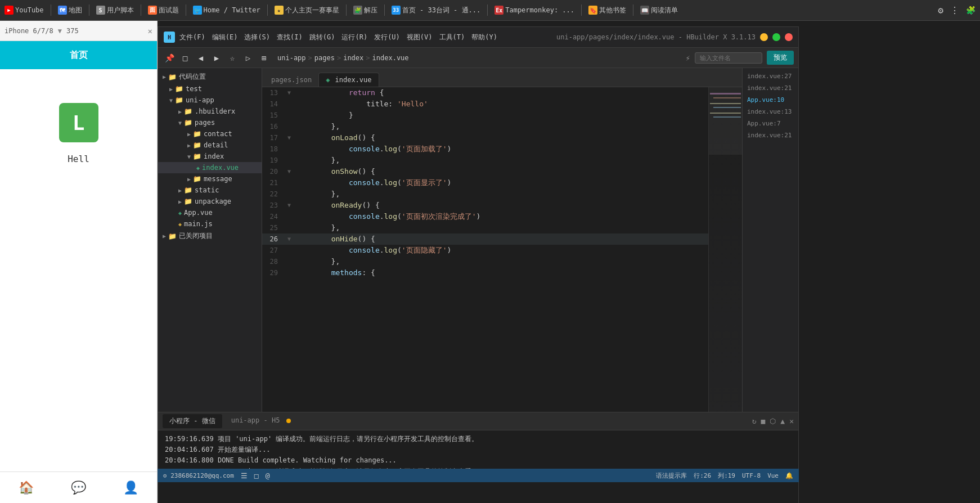 The height and width of the screenshot is (503, 980). What do you see at coordinates (289, 138) in the screenshot?
I see `collapse-17: ▼` at bounding box center [289, 138].